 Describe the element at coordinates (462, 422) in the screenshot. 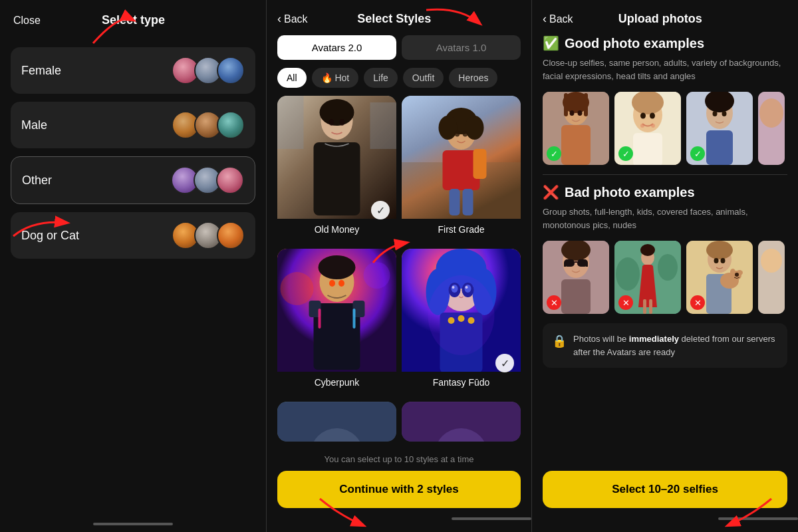

I see `style-card-extra2` at that location.